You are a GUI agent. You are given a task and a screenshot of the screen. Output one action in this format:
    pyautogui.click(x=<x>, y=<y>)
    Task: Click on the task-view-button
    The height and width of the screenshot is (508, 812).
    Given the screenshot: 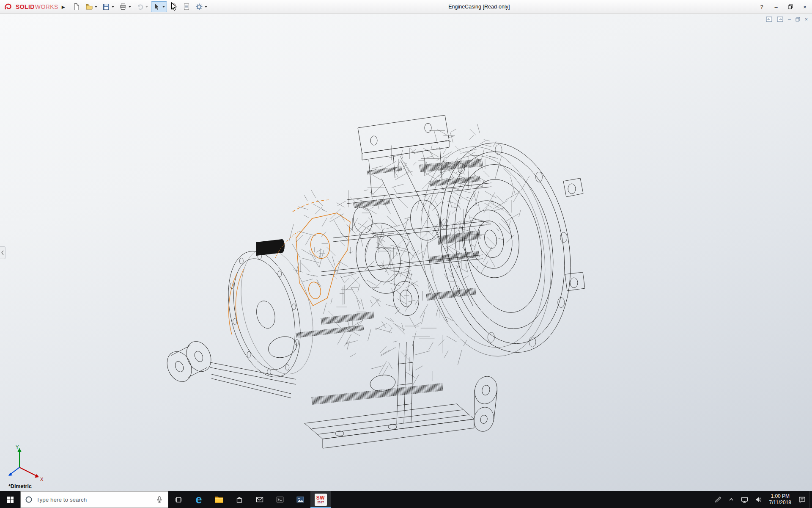 What is the action you would take?
    pyautogui.click(x=178, y=500)
    